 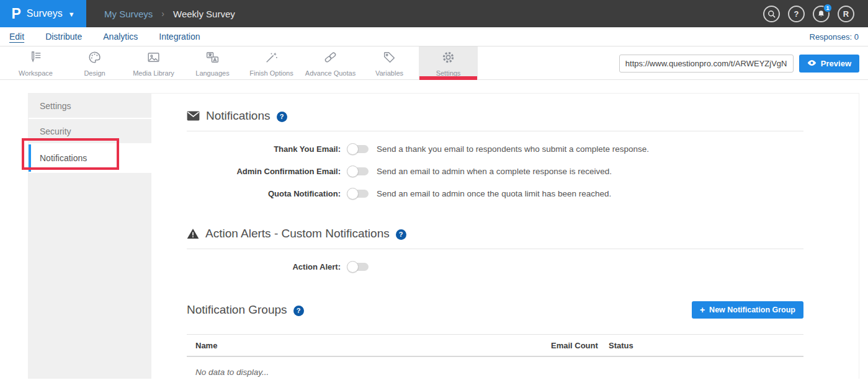 What do you see at coordinates (330, 63) in the screenshot?
I see `toolbar-item-advance-quotas: Advance Quotas` at bounding box center [330, 63].